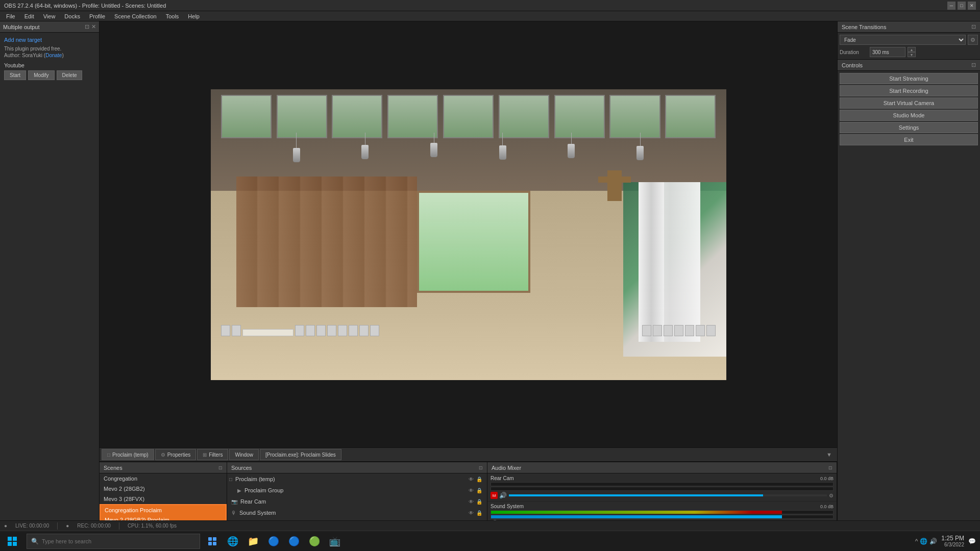  Describe the element at coordinates (662, 489) in the screenshot. I see `audio-rear-cam-level2` at that location.